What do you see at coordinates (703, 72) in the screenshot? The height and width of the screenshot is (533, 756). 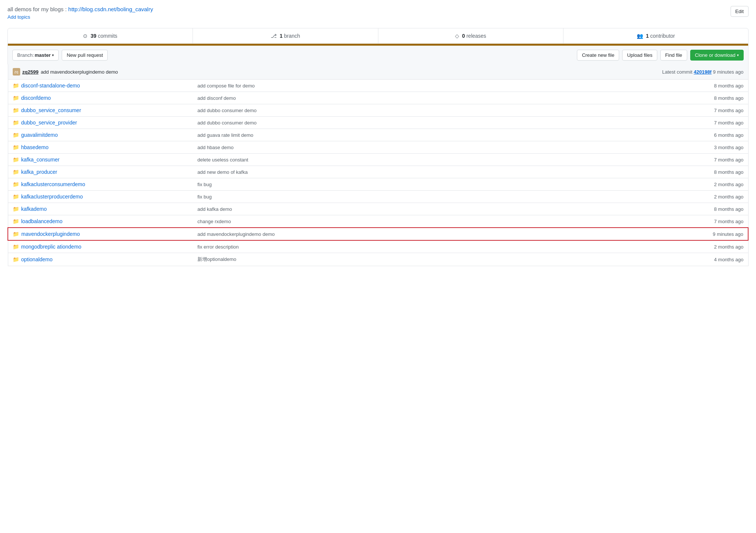 I see `commit-hash-link: 420198f` at bounding box center [703, 72].